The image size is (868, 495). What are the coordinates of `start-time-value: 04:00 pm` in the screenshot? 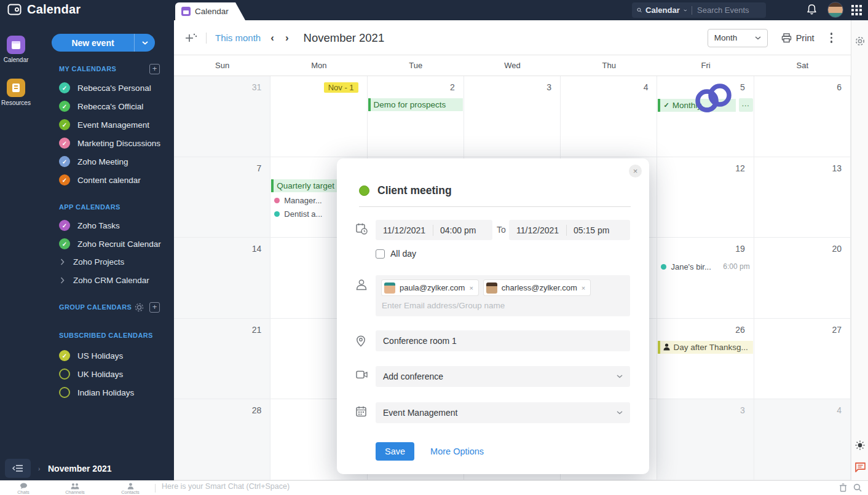 It's located at (458, 230).